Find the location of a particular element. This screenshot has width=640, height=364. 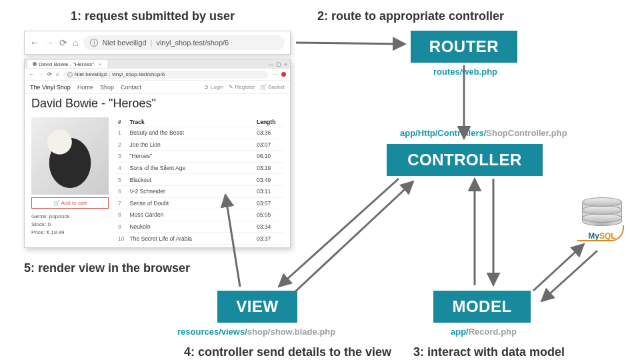

track-number: 2 is located at coordinates (121, 145).